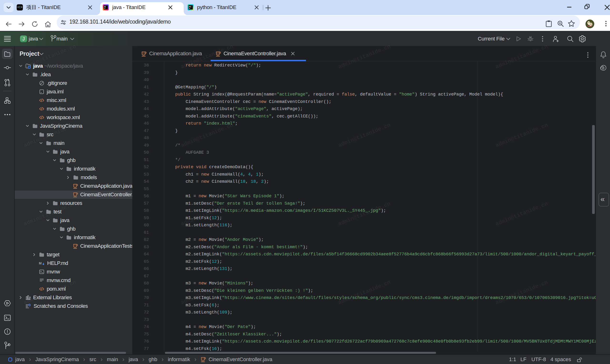 The width and height of the screenshot is (610, 364). Describe the element at coordinates (190, 7) in the screenshot. I see `svg-text: PC` at that location.